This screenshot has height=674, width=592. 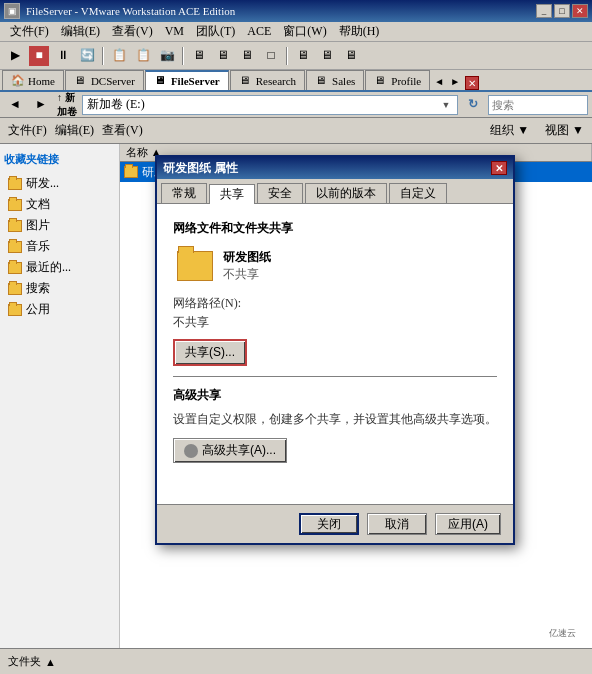 I want to click on network-path-label: 网络路径(N):, so click(x=335, y=304).